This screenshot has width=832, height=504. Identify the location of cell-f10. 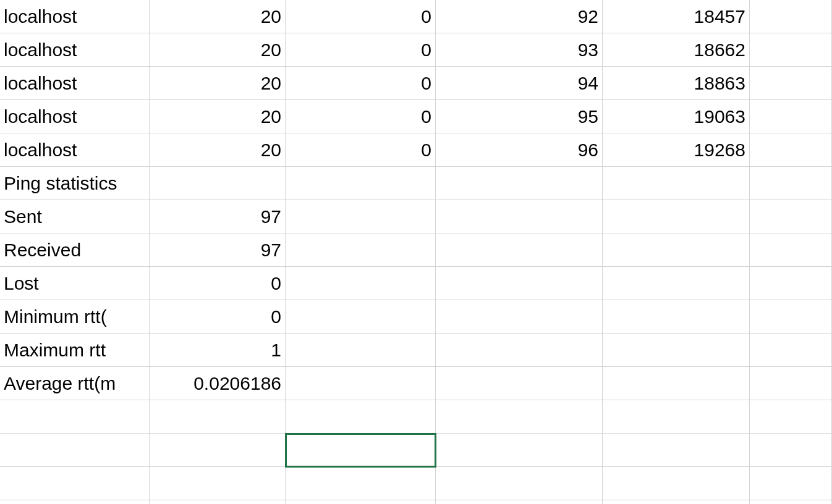
(791, 317).